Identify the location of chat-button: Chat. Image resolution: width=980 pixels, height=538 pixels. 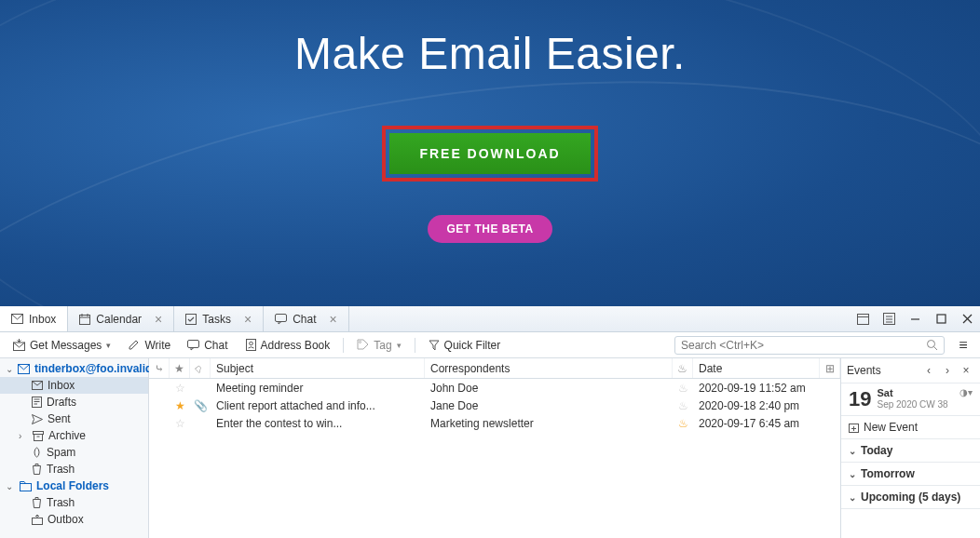
(207, 345).